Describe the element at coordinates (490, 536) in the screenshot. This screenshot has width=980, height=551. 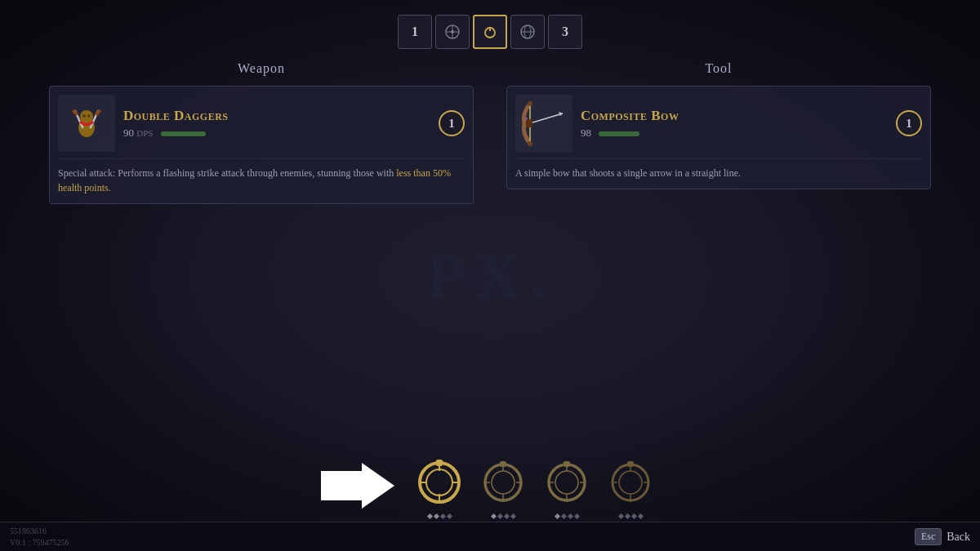
I see `bottom-bar: 551863616 V0.1 : 759475256 Esc Back` at that location.